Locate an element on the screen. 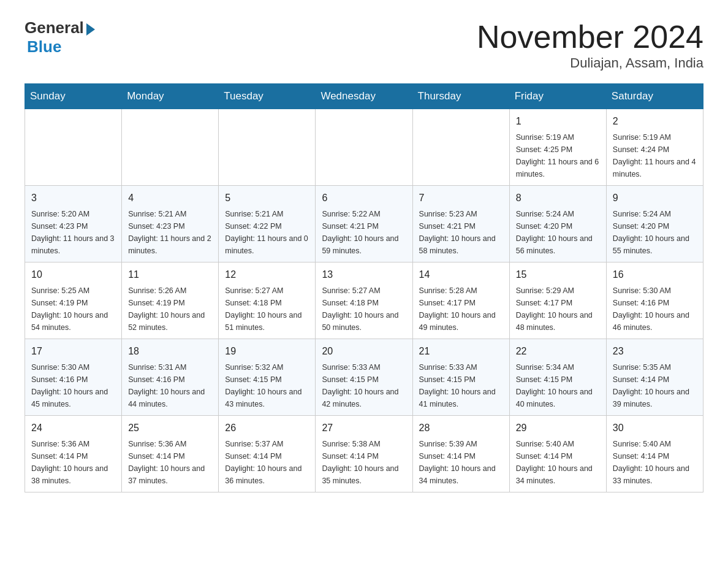  calendar-cell: 18Sunrise: 5:31 AM Sunset: 4:16 PM Dayli… is located at coordinates (170, 378).